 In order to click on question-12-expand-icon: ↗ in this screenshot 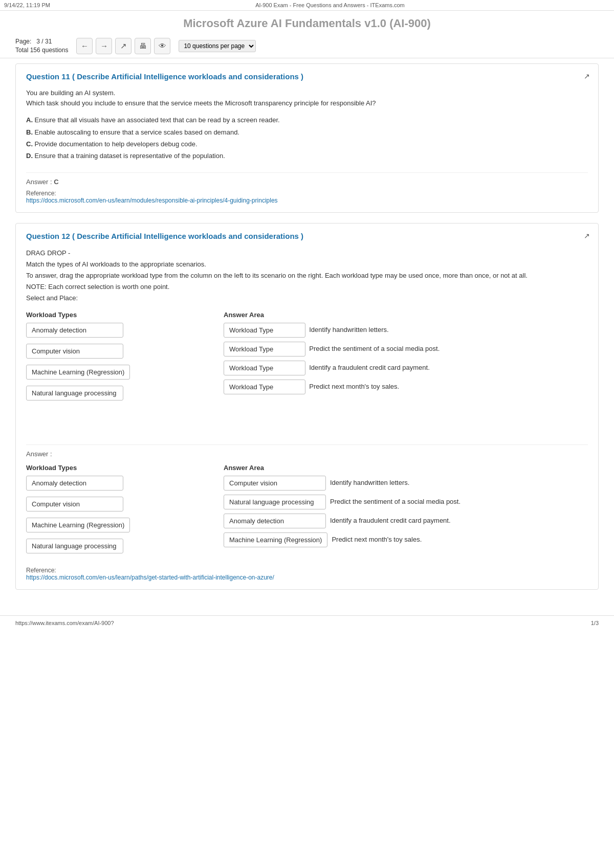, I will do `click(587, 236)`.